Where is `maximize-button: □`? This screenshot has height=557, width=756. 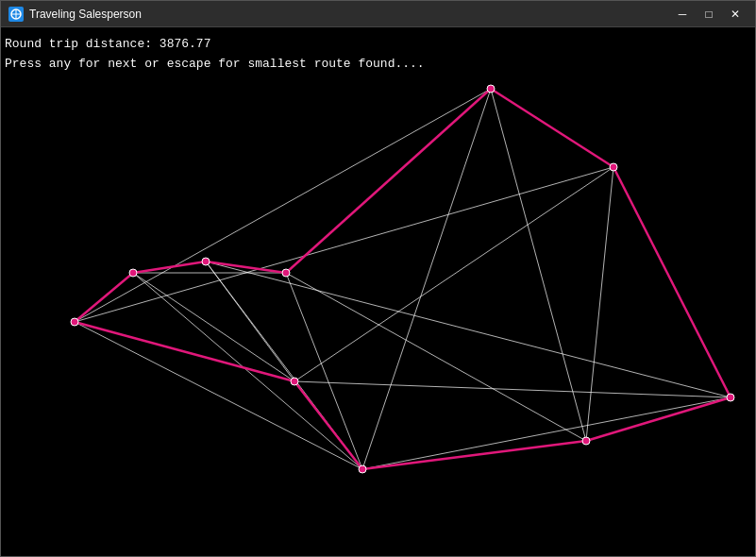
maximize-button: □ is located at coordinates (709, 14).